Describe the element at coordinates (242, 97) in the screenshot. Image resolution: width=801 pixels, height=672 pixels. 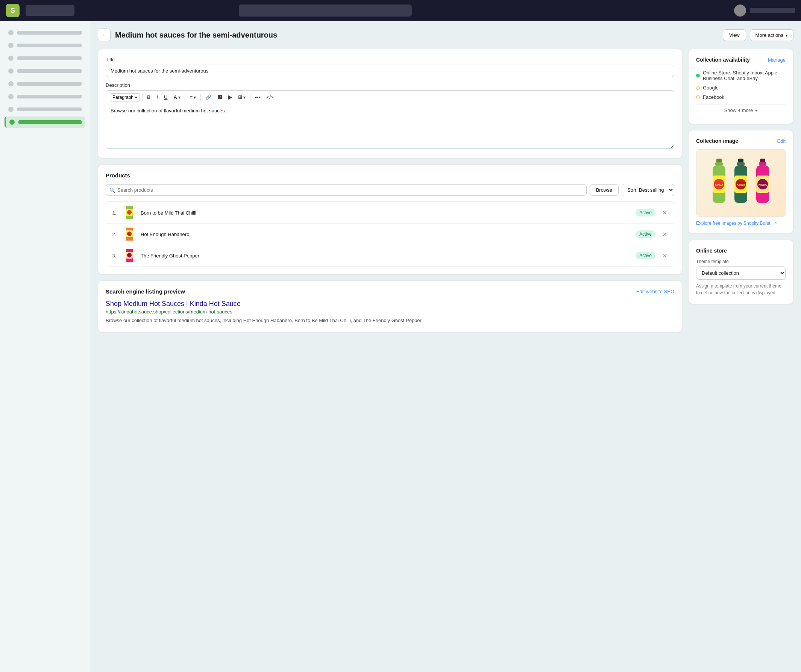
I see `table-button: ⊞` at that location.